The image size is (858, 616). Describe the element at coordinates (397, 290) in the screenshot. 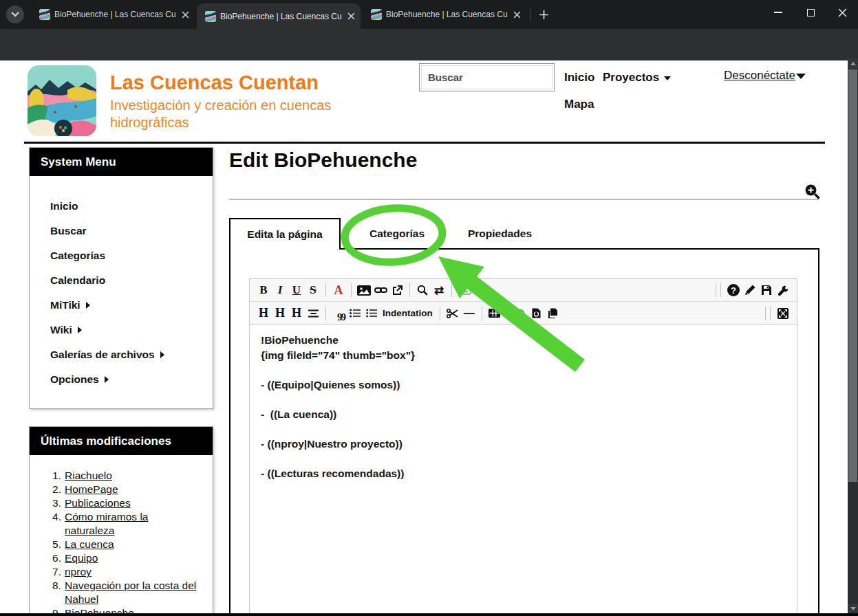

I see `external-link-button` at that location.